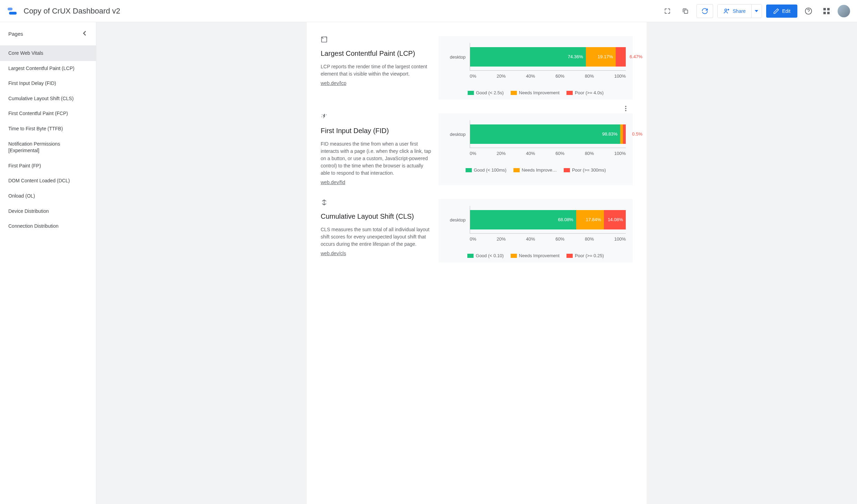 This screenshot has height=504, width=857. Describe the element at coordinates (536, 149) in the screenshot. I see `chart-fid: desktop 98.83% 0.5% 0%20%40%60%80%100% G…` at that location.